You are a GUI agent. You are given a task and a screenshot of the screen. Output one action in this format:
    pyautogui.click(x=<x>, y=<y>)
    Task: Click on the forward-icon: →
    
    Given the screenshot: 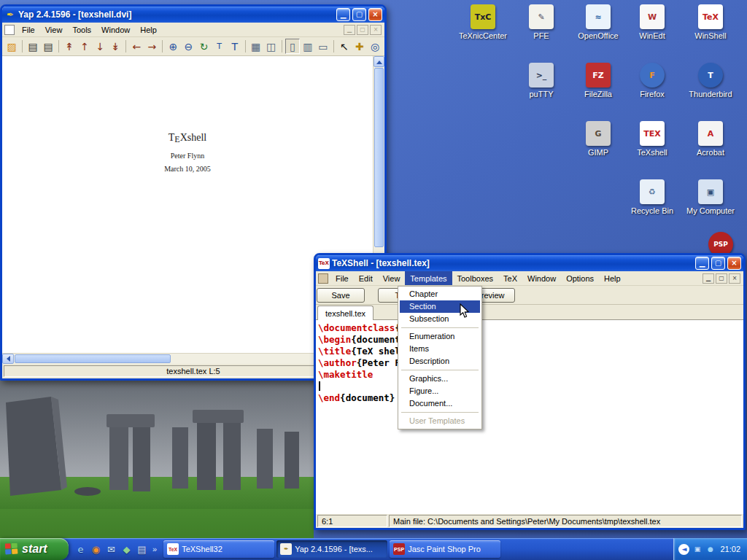 What is the action you would take?
    pyautogui.click(x=152, y=47)
    